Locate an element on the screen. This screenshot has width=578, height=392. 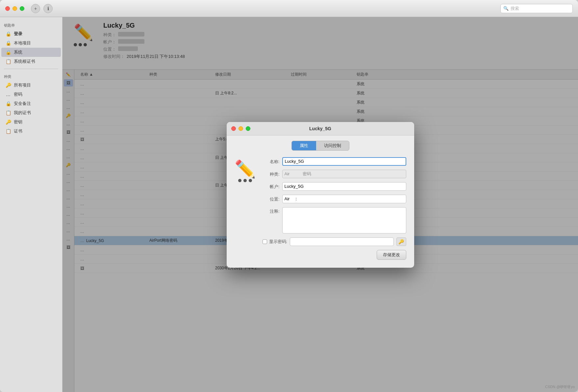
modal-dots is located at coordinates (245, 181).